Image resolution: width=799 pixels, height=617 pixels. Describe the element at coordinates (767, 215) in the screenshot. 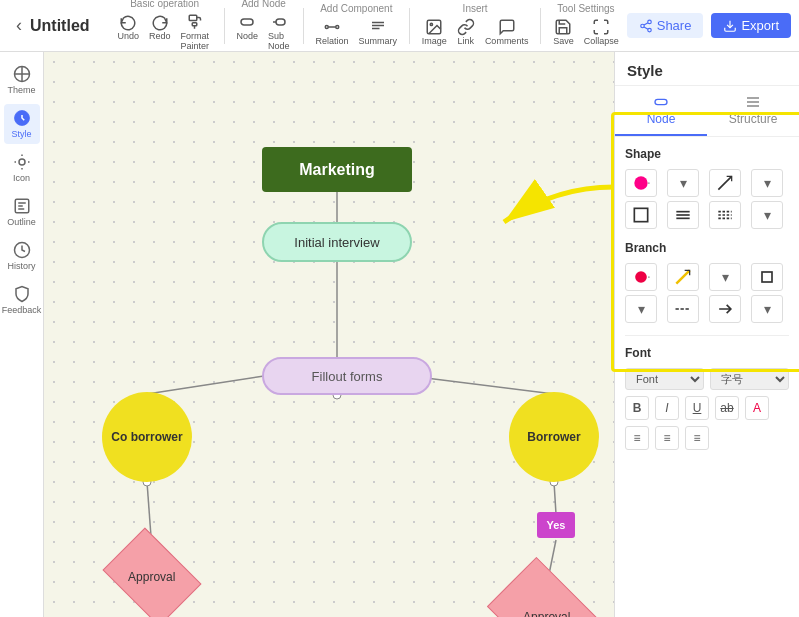

I see `shape-dropdown-3: ▾` at that location.